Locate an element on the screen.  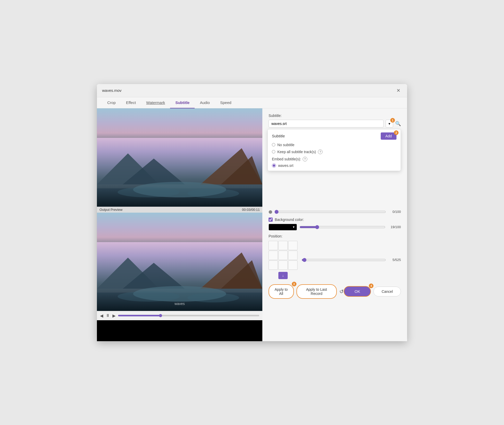
keep-all-help-icon: ? is located at coordinates (320, 152).